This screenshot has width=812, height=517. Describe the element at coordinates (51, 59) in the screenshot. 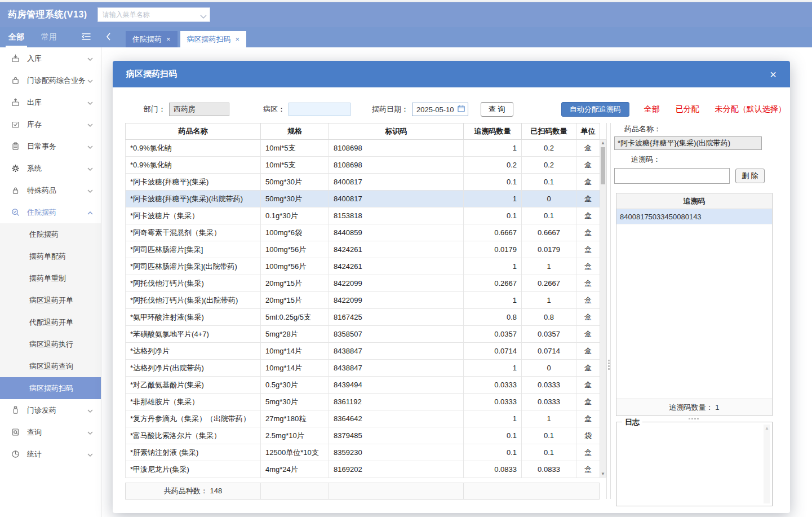

I see `sidebar-item-入库: 入库` at that location.